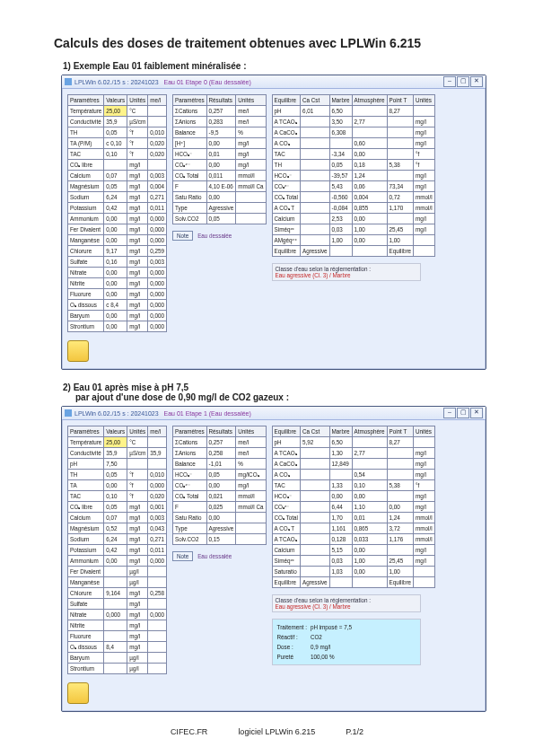 The width and height of the screenshot is (534, 756). What do you see at coordinates (341, 187) in the screenshot?
I see `cell: 5,43` at bounding box center [341, 187].